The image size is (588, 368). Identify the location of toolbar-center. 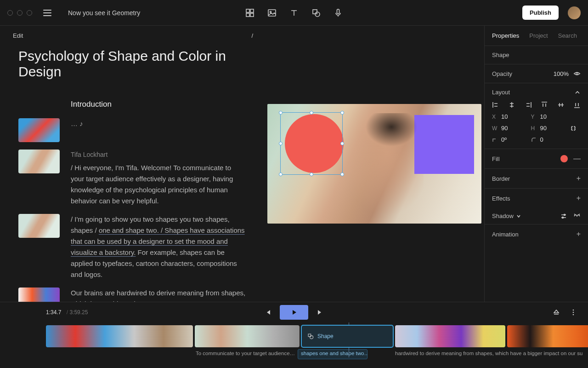
(294, 13).